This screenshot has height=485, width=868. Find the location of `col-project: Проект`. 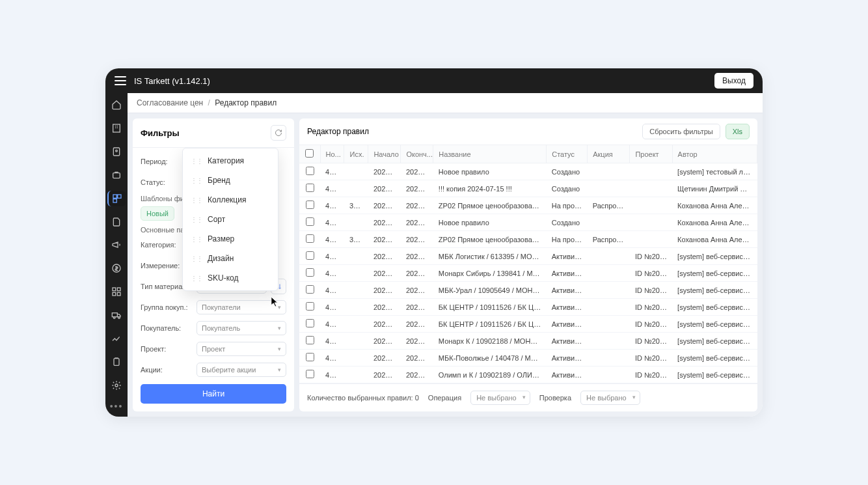

col-project: Проект is located at coordinates (651, 154).